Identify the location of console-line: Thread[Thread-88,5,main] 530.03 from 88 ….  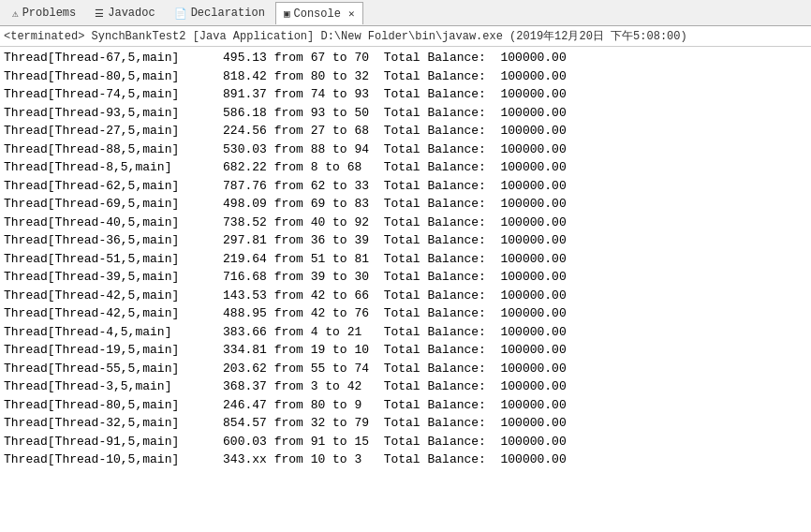
(406, 150).